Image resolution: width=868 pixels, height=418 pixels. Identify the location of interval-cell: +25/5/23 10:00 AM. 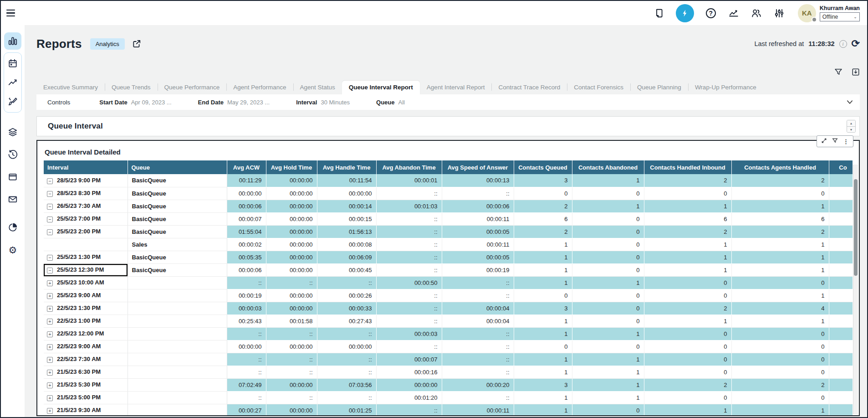
(86, 283).